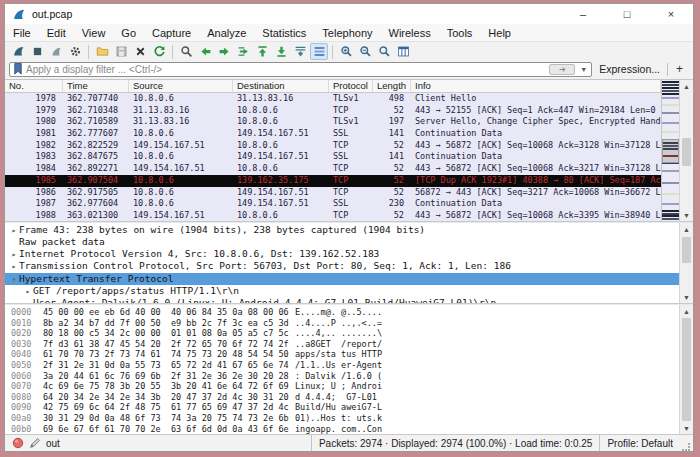 The height and width of the screenshot is (457, 700). Describe the element at coordinates (226, 32) in the screenshot. I see `menu-analyze: Analyze` at that location.